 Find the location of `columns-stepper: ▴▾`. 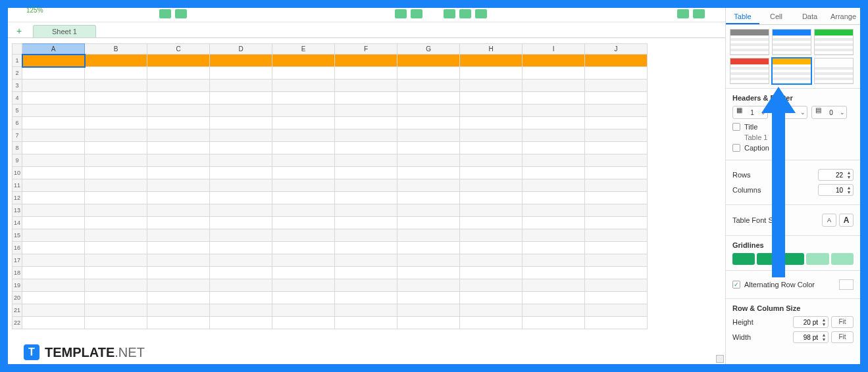

columns-stepper: ▴▾ is located at coordinates (836, 190).